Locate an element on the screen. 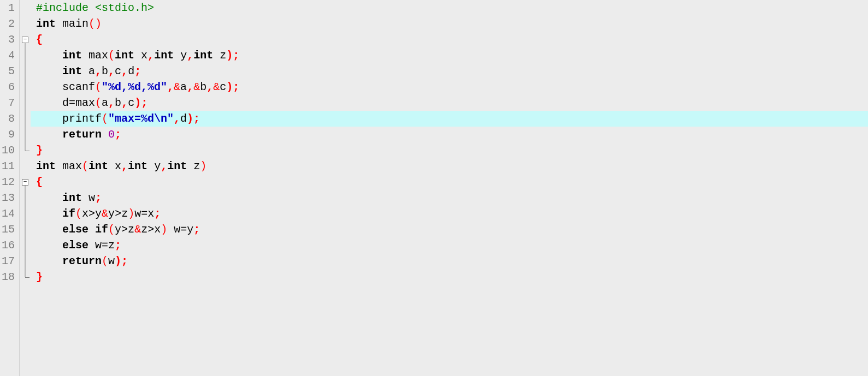 This screenshot has width=868, height=376. line-number: 8 is located at coordinates (8, 119).